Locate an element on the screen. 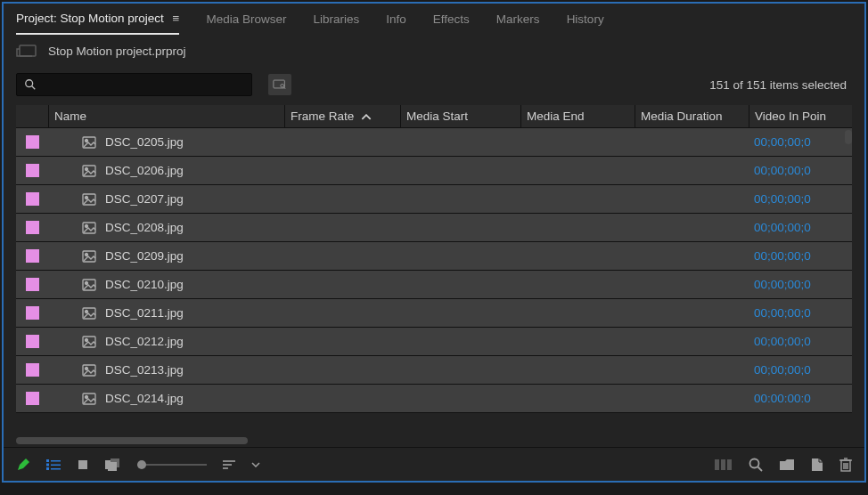 This screenshot has height=495, width=868. col-media-start: Media Start is located at coordinates (460, 116).